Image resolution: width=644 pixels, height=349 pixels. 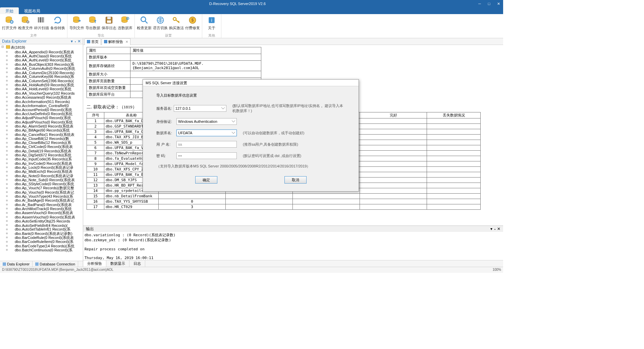 I want to click on output-body: dbo.variationlog : (0 Record)(系统表记录数) db…, so click(x=293, y=246).